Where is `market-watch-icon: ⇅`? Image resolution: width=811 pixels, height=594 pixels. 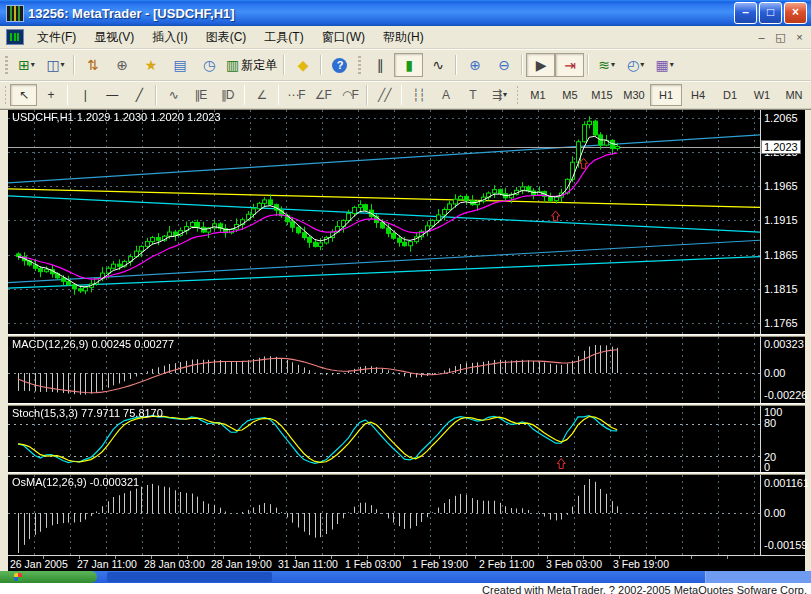 market-watch-icon: ⇅ is located at coordinates (92, 65).